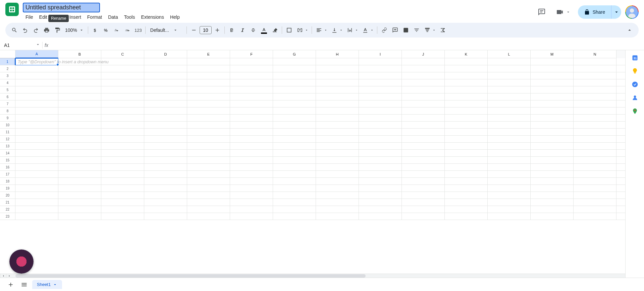 This screenshot has width=644, height=291. I want to click on calendar-sidepanel-icon: 31, so click(635, 58).